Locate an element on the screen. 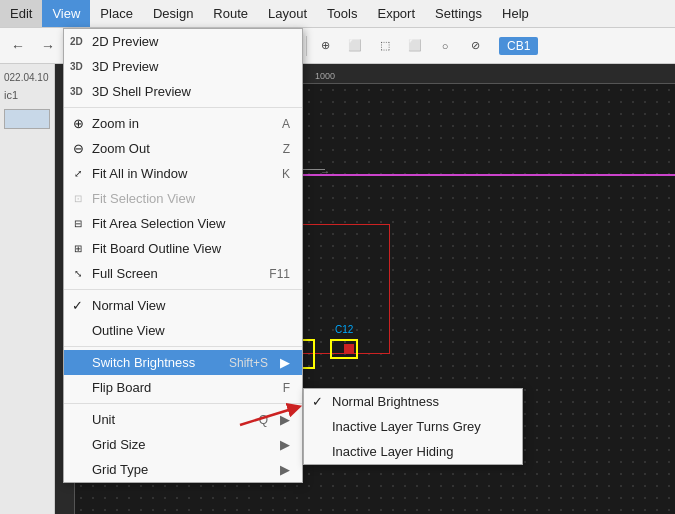  label-3d-preview: 3D Preview is located at coordinates (125, 66).